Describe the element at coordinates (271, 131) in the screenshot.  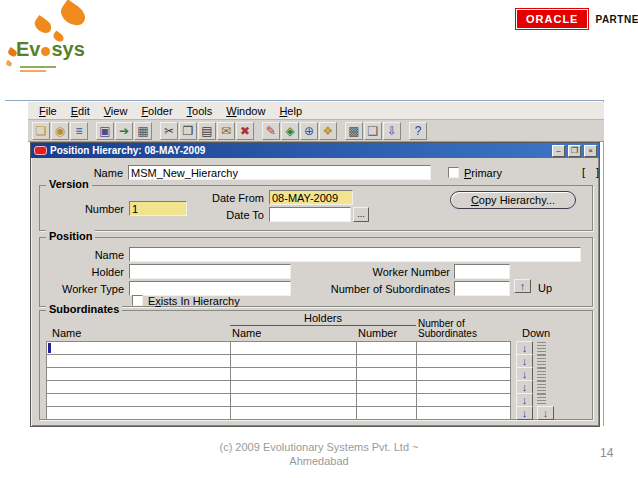
I see `edit-icon: ✎` at that location.